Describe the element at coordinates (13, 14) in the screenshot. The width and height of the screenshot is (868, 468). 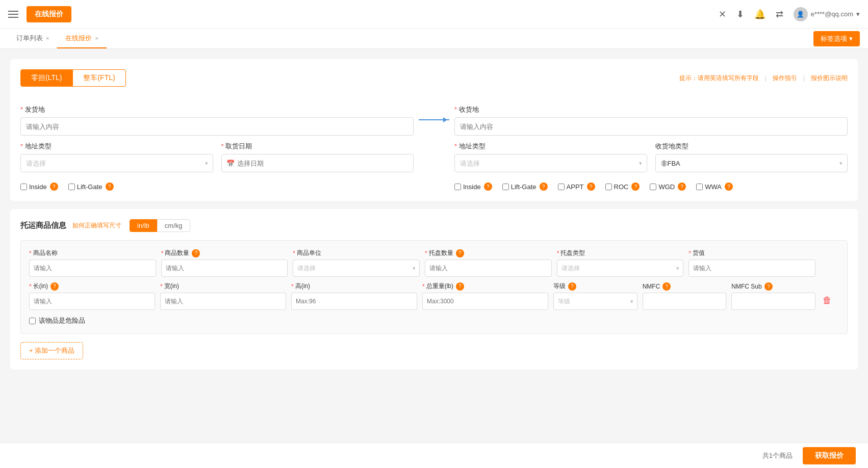
I see `menu-icon` at that location.